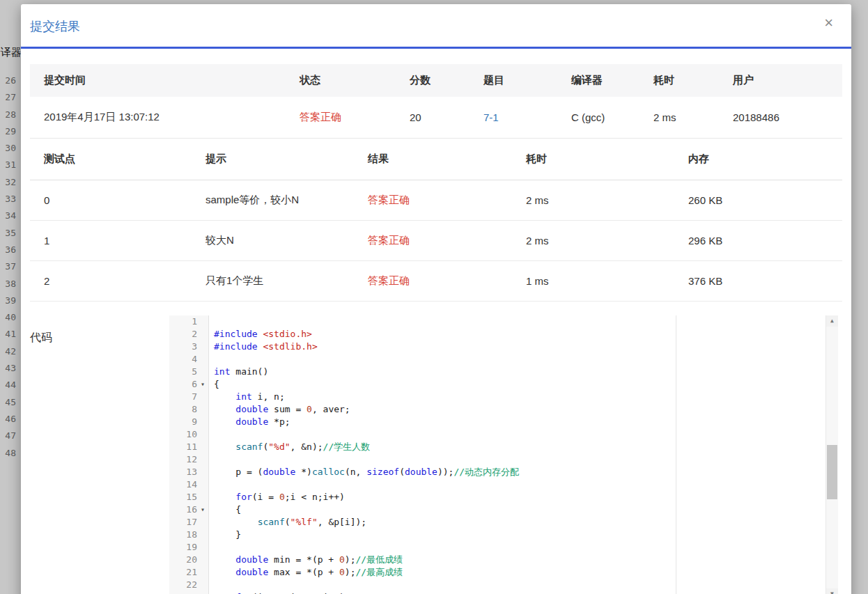 Image resolution: width=868 pixels, height=594 pixels. I want to click on submission-summary-table: 提交时间 状态 分数 题目 编译器 耗时 用户 2019年4月17日 13:07…, so click(436, 102).